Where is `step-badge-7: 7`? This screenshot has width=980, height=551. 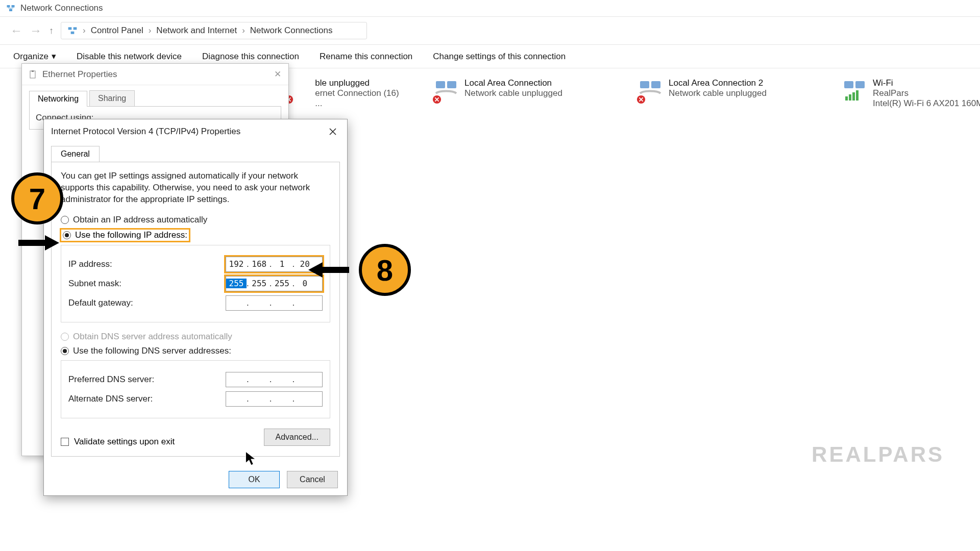
step-badge-7: 7 is located at coordinates (37, 198).